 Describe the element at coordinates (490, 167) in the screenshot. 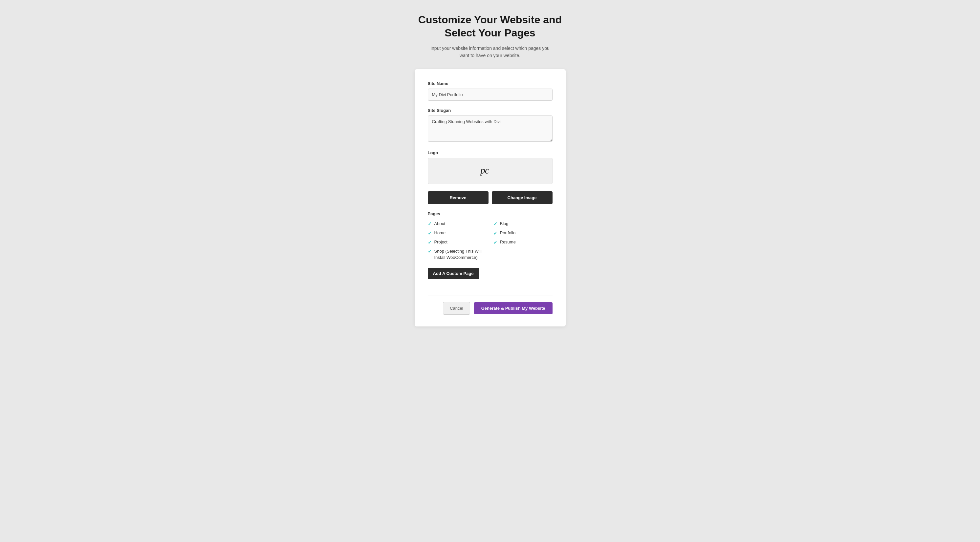

I see `logo-group: Logo pc` at that location.